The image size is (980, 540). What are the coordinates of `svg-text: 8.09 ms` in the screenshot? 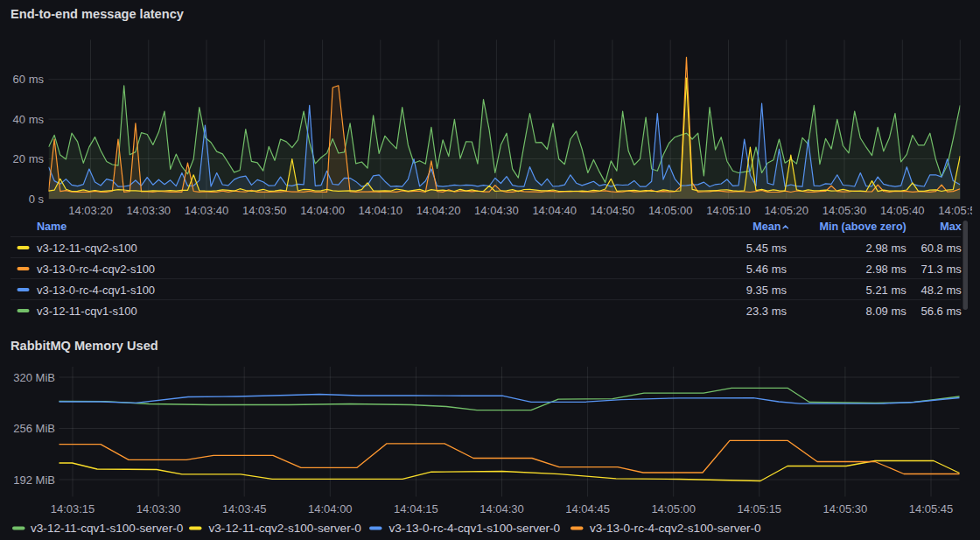 It's located at (887, 312).